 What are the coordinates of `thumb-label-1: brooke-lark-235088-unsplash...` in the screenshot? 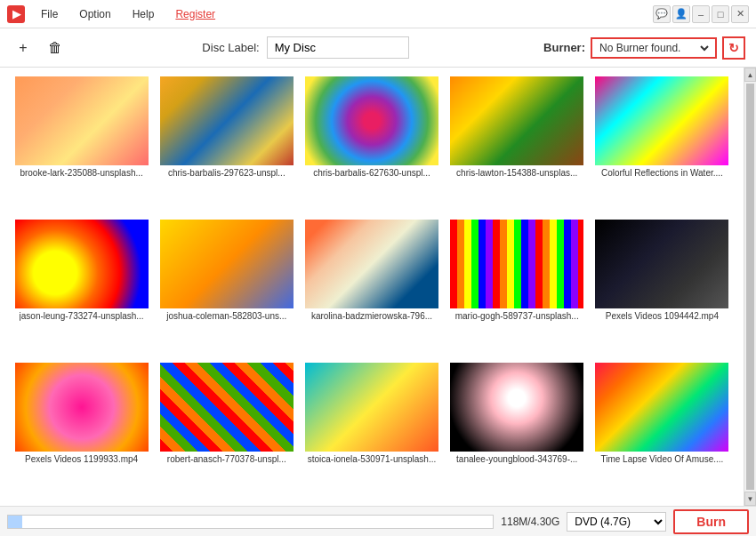 It's located at (81, 172).